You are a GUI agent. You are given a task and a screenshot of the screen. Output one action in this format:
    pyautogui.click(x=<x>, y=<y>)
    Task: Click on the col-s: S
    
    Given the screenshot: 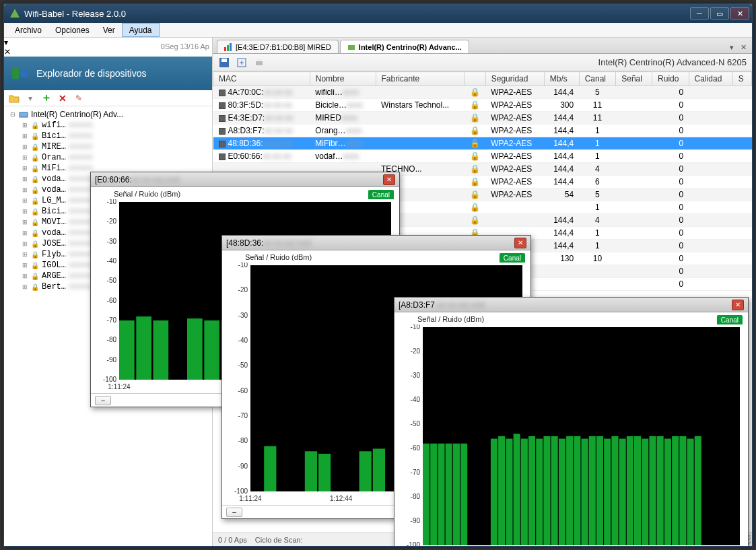 What is the action you would take?
    pyautogui.click(x=742, y=79)
    